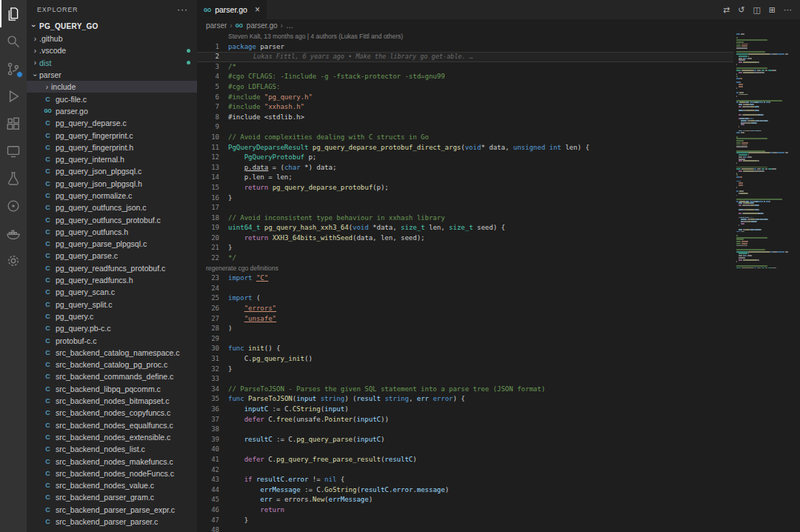 The image size is (800, 532). What do you see at coordinates (13, 206) in the screenshot?
I see `gitlens-icon` at bounding box center [13, 206].